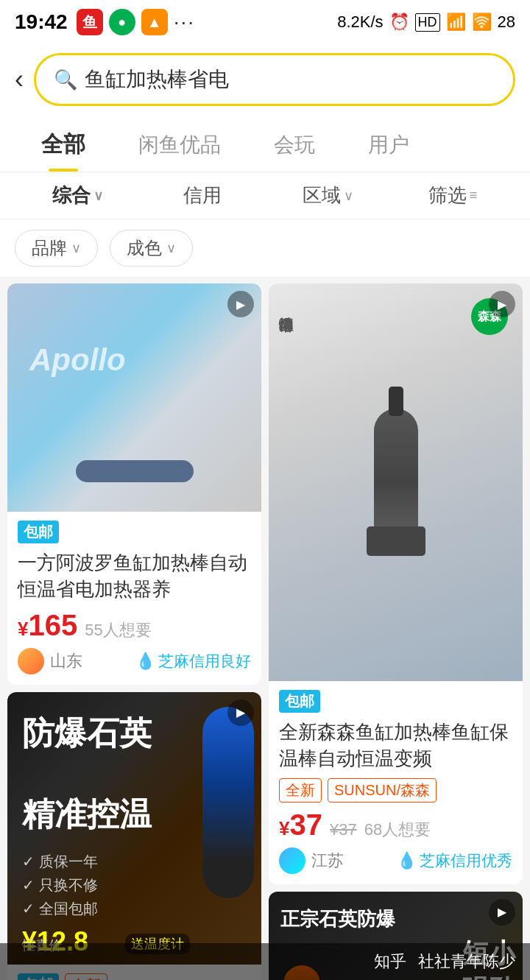 Image resolution: width=530 pixels, height=980 pixels. Describe the element at coordinates (455, 861) in the screenshot. I see `credit-badge-2: 💧 芝麻信用优秀` at that location.